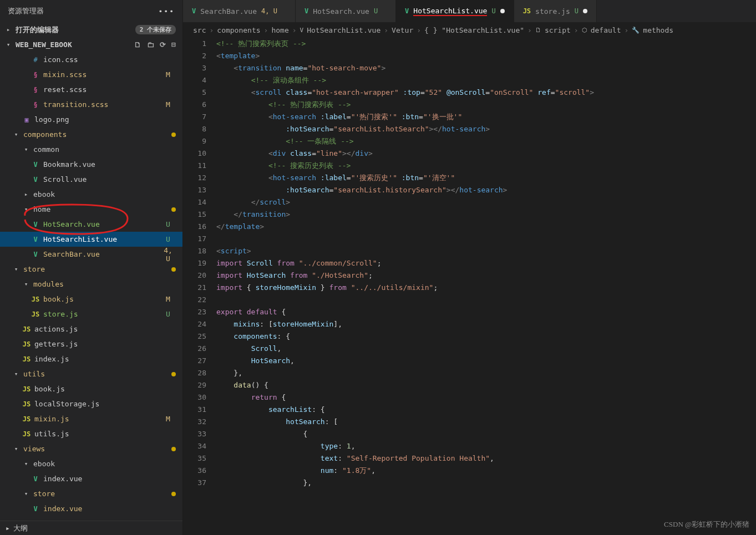  Describe the element at coordinates (91, 74) in the screenshot. I see `file-item: §mixin.scssM` at that location.